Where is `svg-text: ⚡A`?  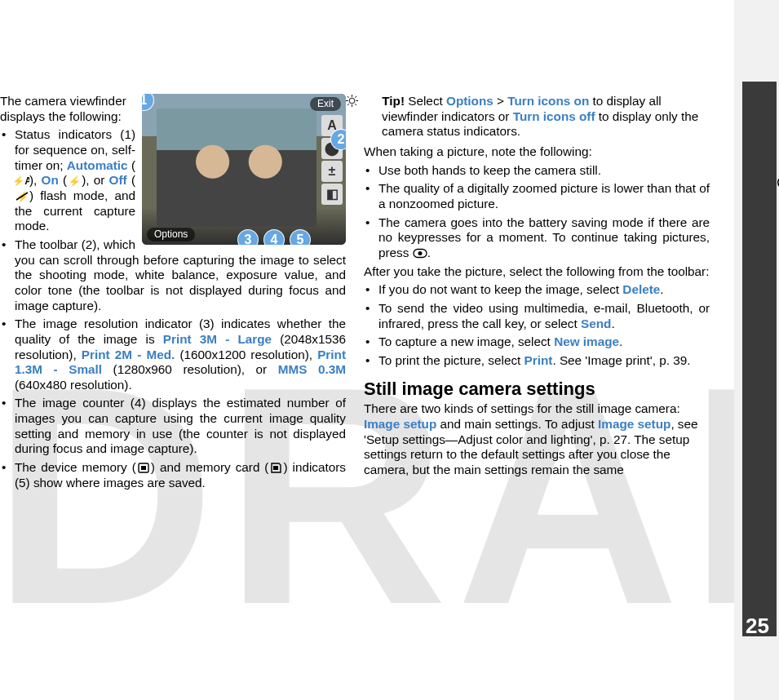
svg-text: ⚡A is located at coordinates (22, 181).